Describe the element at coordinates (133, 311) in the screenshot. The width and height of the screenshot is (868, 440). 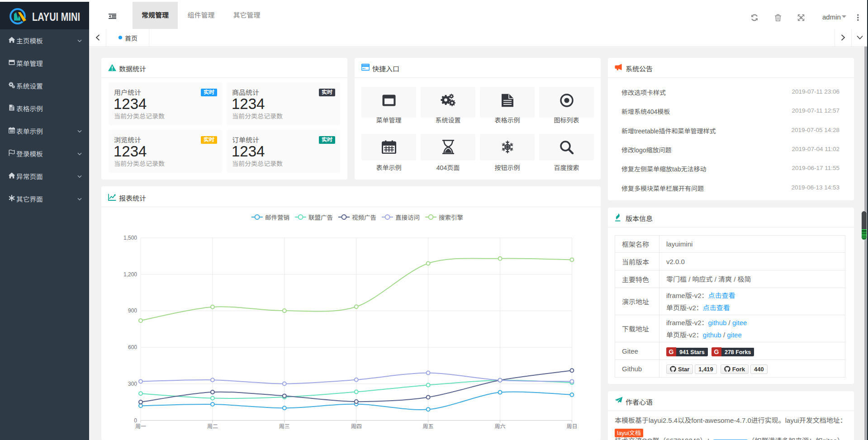
I see `svg-text: 900` at that location.